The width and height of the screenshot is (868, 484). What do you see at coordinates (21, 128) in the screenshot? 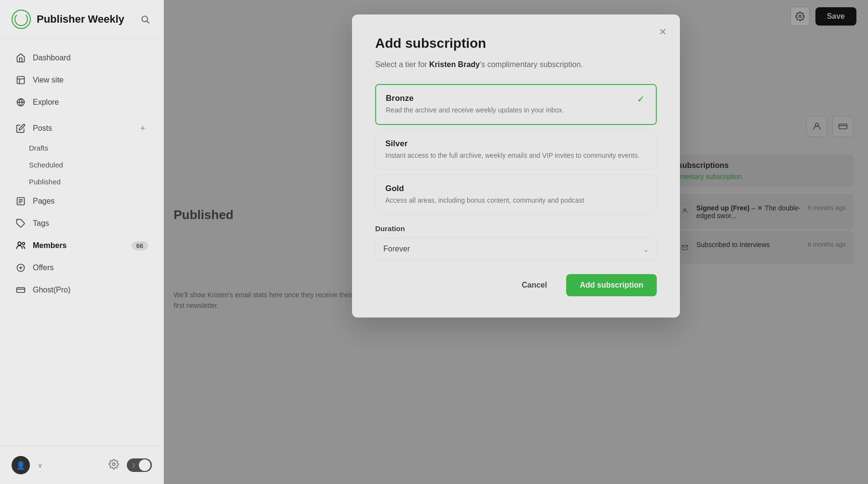
I see `edit-icon` at bounding box center [21, 128].